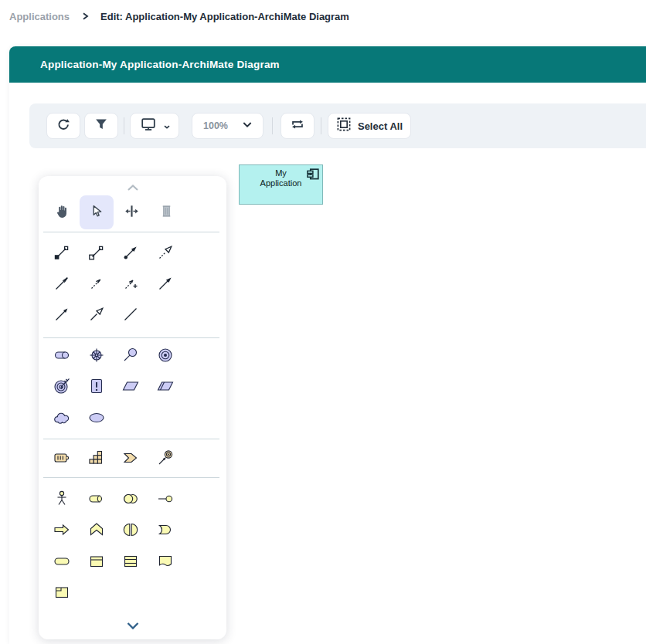 The image size is (646, 644). What do you see at coordinates (165, 253) in the screenshot?
I see `realization-relationship` at bounding box center [165, 253].